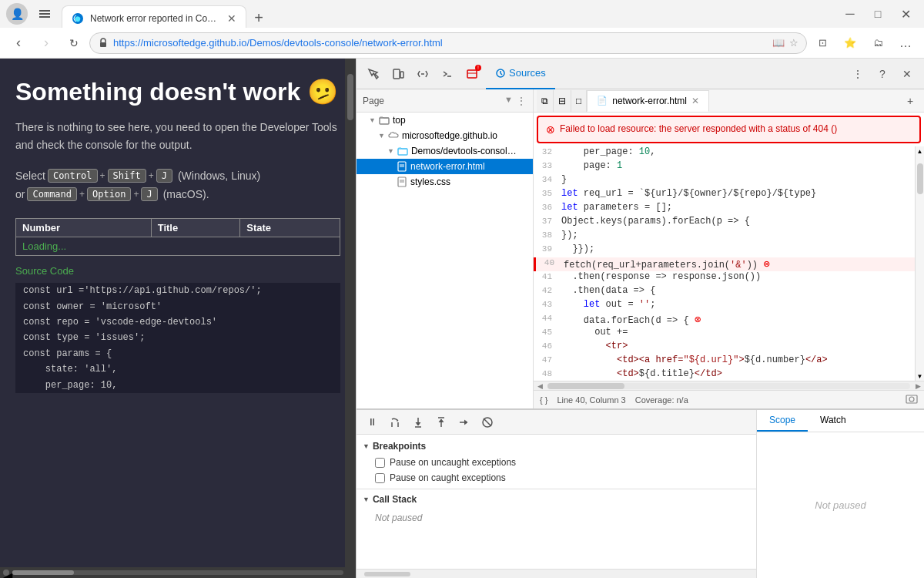 The image size is (924, 578). Describe the element at coordinates (373, 74) in the screenshot. I see `inspect-element-button` at that location.